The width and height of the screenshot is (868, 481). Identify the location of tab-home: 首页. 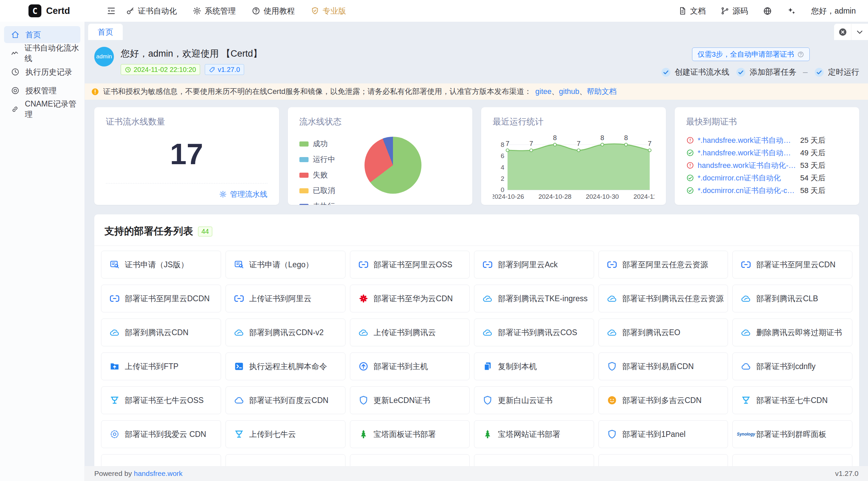
(105, 32).